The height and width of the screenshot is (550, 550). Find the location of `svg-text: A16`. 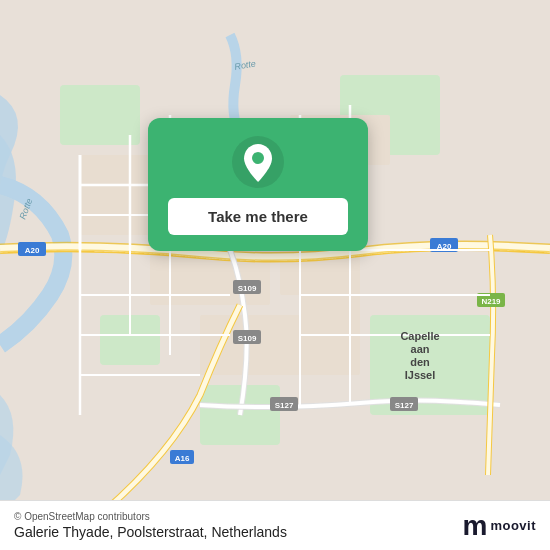

svg-text: A16 is located at coordinates (182, 458).